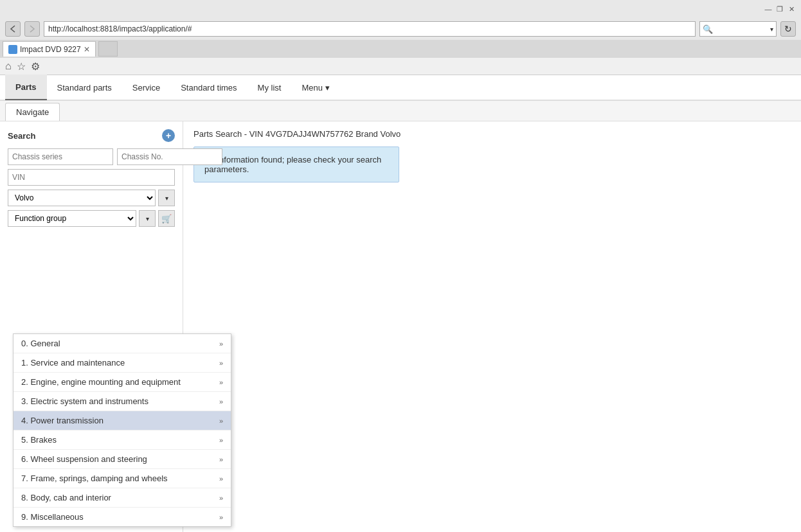  Describe the element at coordinates (401, 66) in the screenshot. I see `favorites-bar: ⌂ ☆ ⚙` at that location.